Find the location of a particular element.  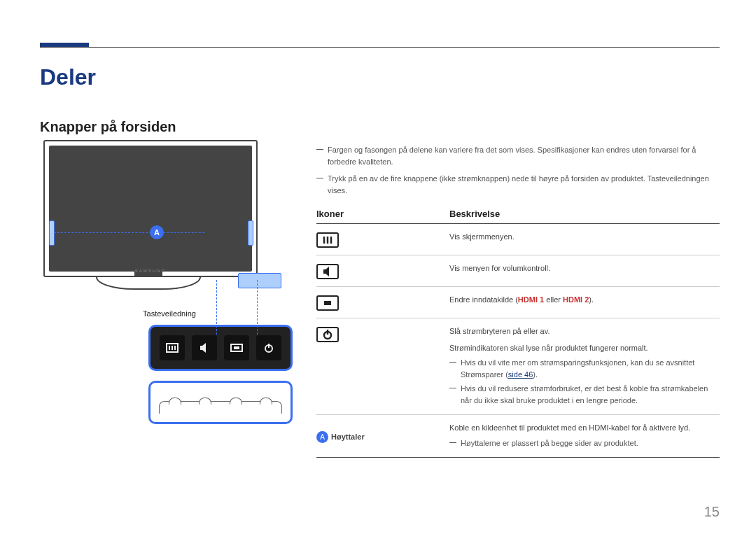

hdmi1-label: HDMI 1 is located at coordinates (531, 300).